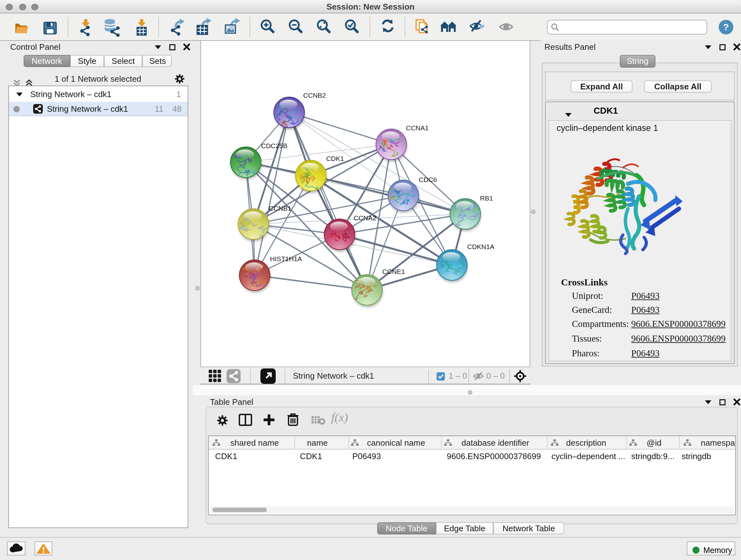  Describe the element at coordinates (286, 259) in the screenshot. I see `svg-text: HIST1H1A` at that location.